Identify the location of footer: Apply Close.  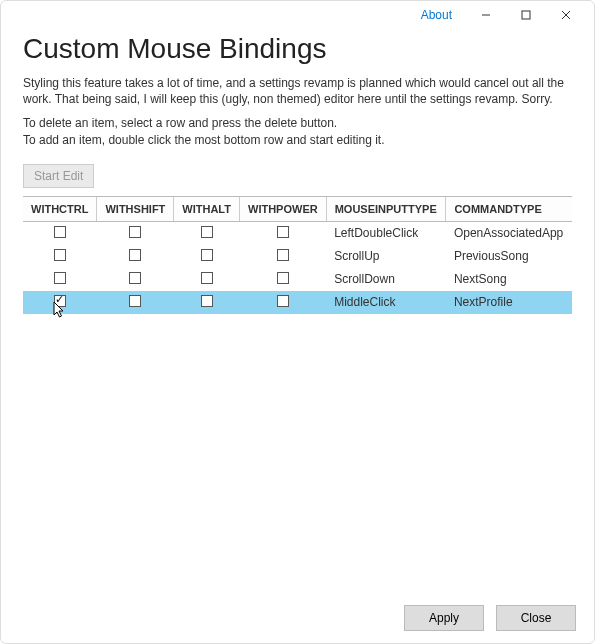
(490, 618).